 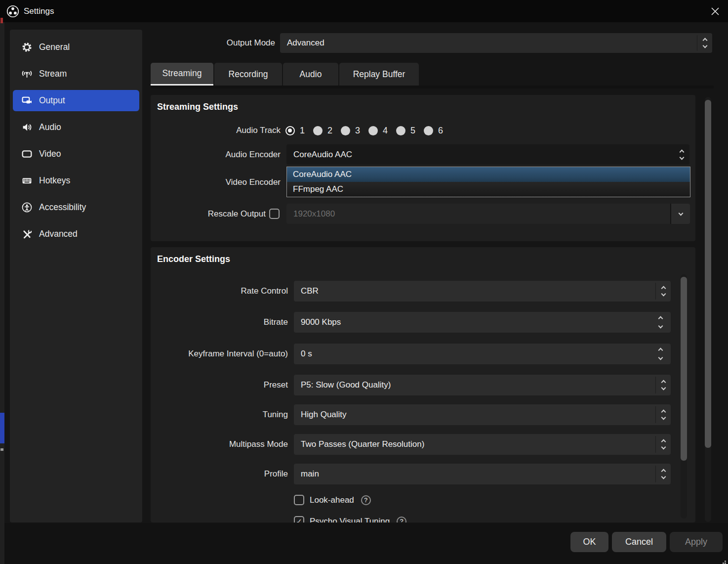 What do you see at coordinates (322, 174) in the screenshot?
I see `dropdown-option-label: CoreAudio AAC` at bounding box center [322, 174].